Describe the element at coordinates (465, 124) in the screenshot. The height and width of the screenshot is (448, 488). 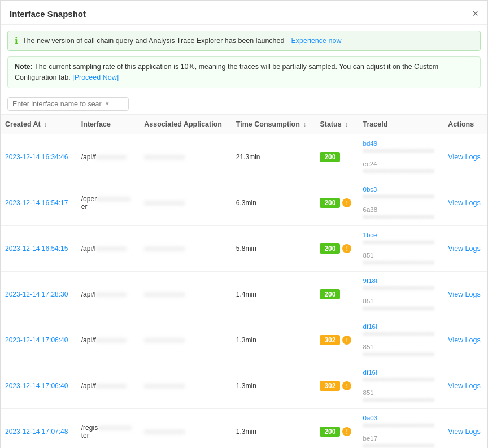
I see `col-actions: Actions` at that location.